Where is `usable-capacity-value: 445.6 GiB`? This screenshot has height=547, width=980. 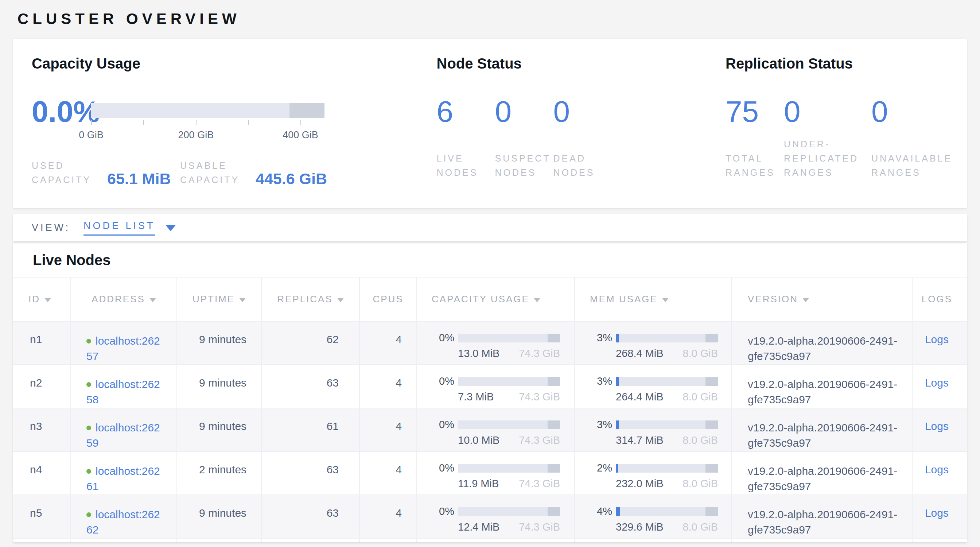
usable-capacity-value: 445.6 GiB is located at coordinates (291, 179).